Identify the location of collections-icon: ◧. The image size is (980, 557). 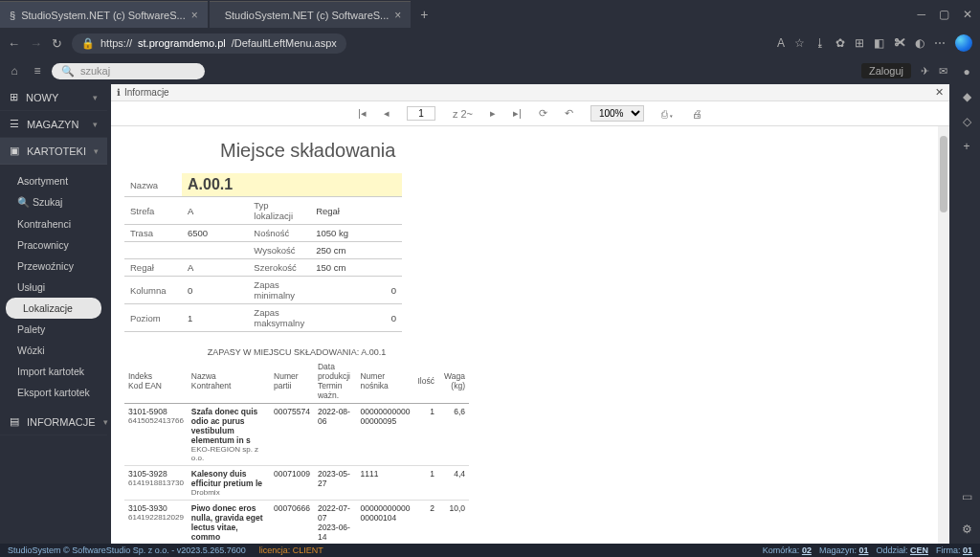
(879, 43).